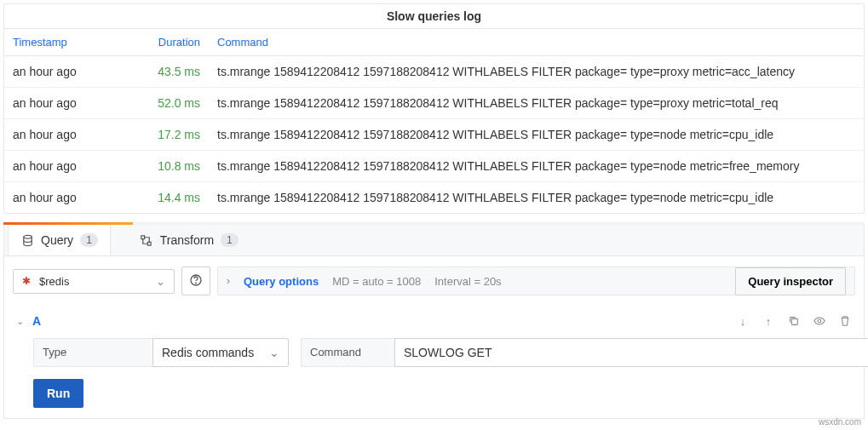 The height and width of the screenshot is (430, 868). I want to click on query-options-link: Query options, so click(281, 281).